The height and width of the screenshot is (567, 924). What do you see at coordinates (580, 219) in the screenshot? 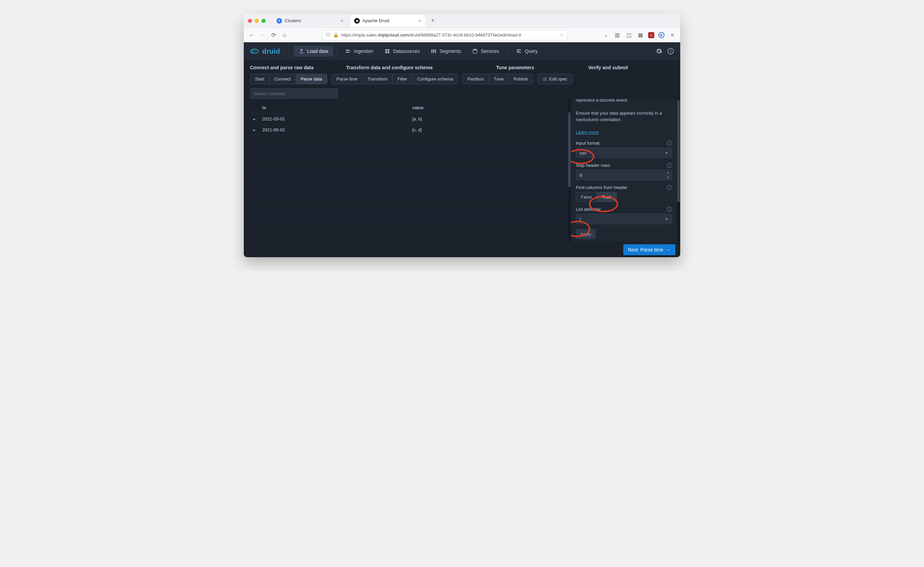
I see `select-value: |` at bounding box center [580, 219].